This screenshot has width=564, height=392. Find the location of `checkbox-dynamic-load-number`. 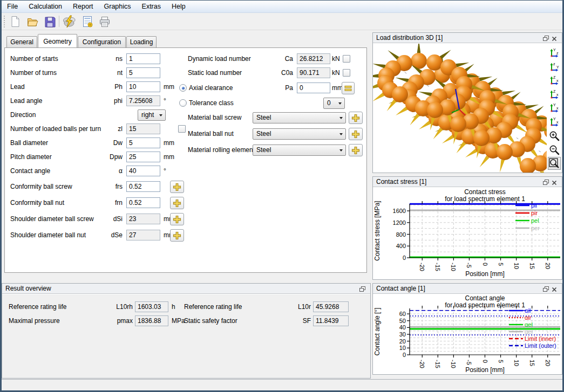

checkbox-dynamic-load-number is located at coordinates (346, 59).